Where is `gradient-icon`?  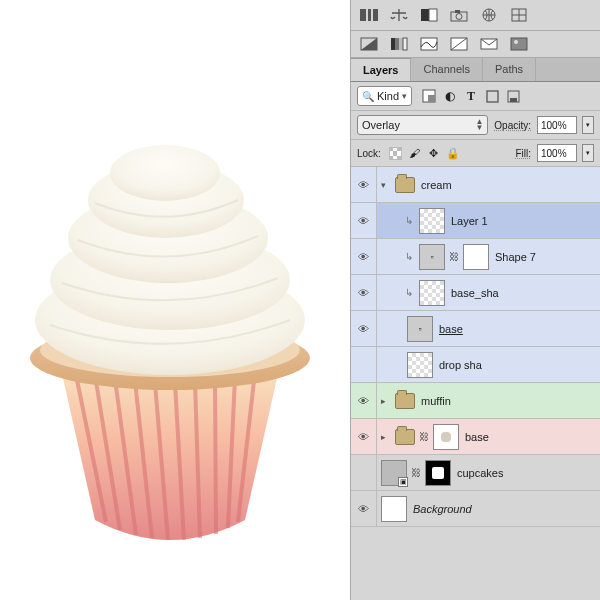 gradient-icon is located at coordinates (429, 15).